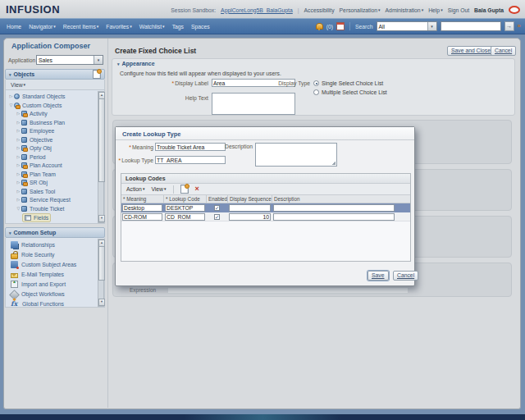 The image size is (525, 420). I want to click on description-field, so click(296, 154).